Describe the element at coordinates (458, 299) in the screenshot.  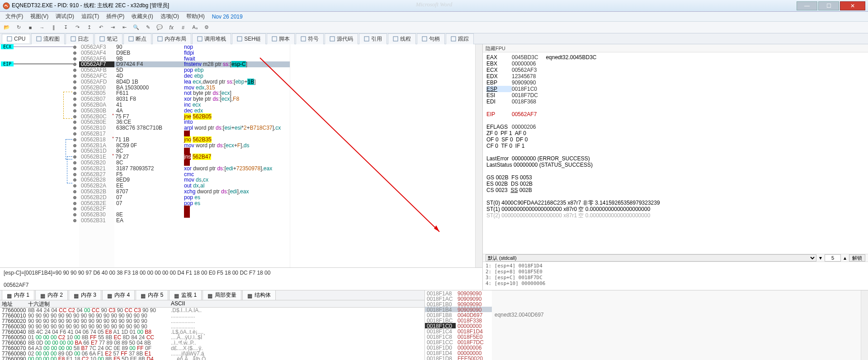
I see `stack-row: 0018F1AC90909090` at that location.